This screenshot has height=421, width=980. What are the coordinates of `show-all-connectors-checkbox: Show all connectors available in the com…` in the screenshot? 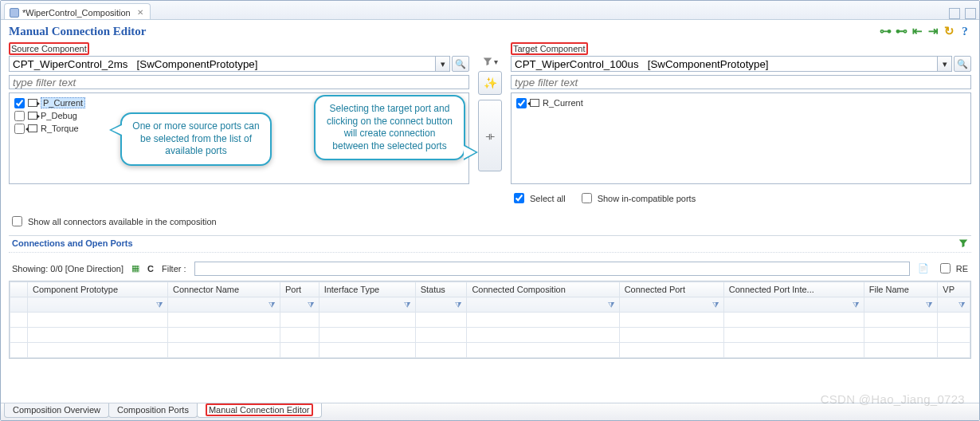 It's located at (490, 222).